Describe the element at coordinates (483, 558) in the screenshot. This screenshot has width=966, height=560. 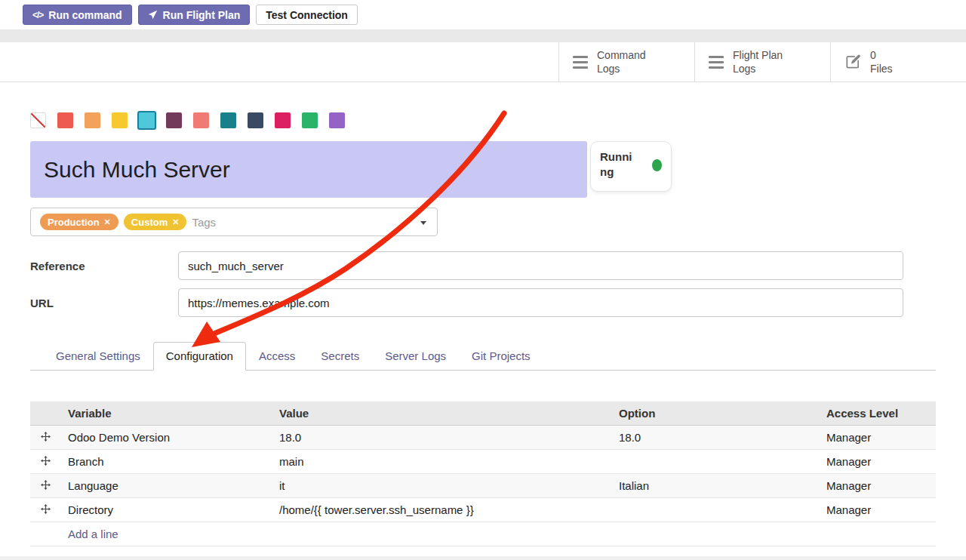
I see `bottom-strip` at that location.